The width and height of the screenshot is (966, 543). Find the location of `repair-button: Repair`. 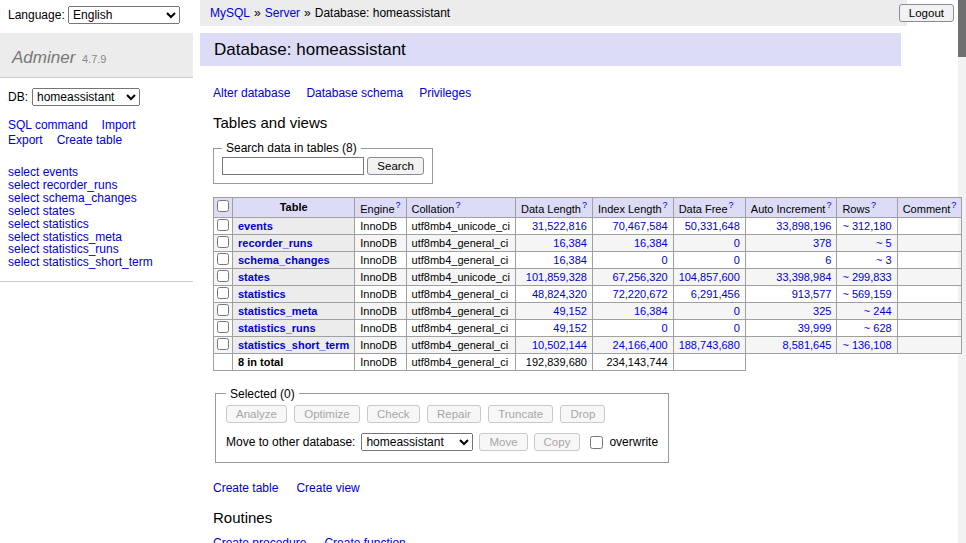

repair-button: Repair is located at coordinates (454, 414).